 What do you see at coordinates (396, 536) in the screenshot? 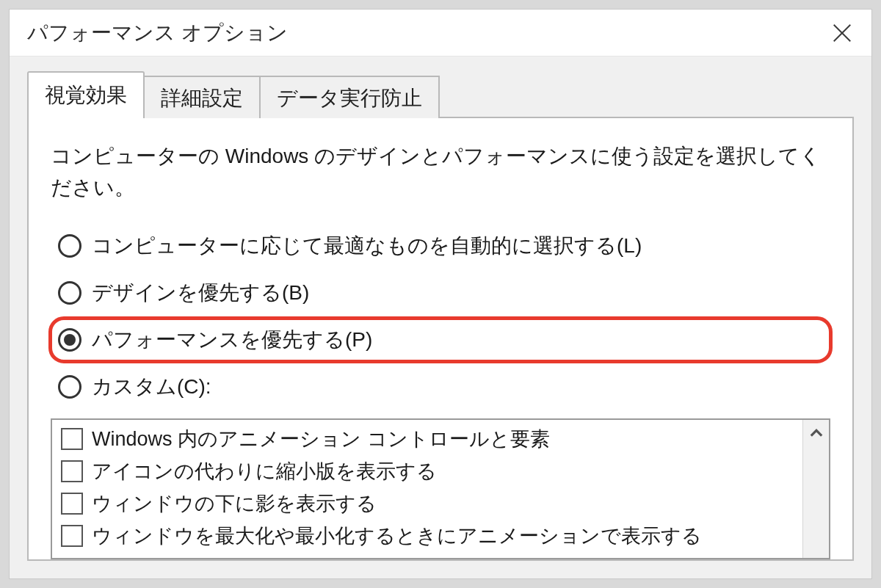
I see `checkbox-label: ウィンドウを最大化や最小化するときにアニメーションで表示する` at bounding box center [396, 536].